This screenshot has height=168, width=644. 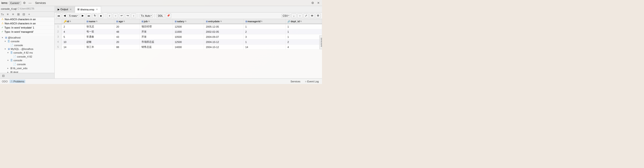 I want to click on services-button: Services, so click(x=296, y=81).